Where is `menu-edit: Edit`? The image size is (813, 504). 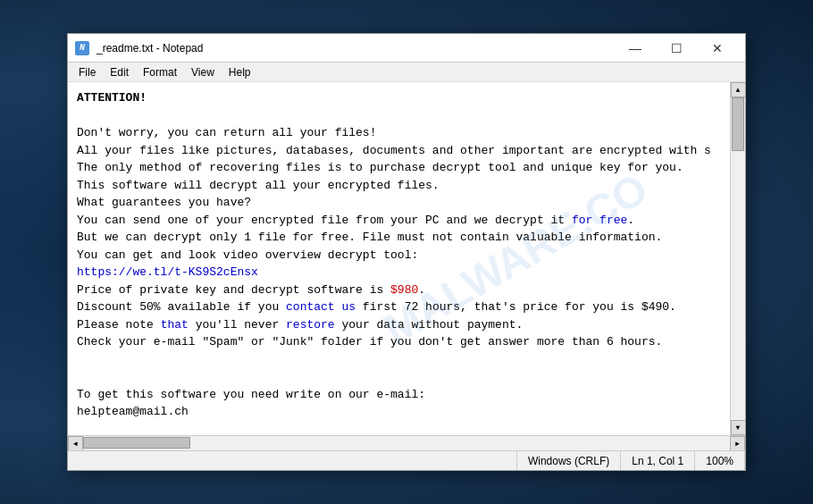
menu-edit: Edit is located at coordinates (120, 72).